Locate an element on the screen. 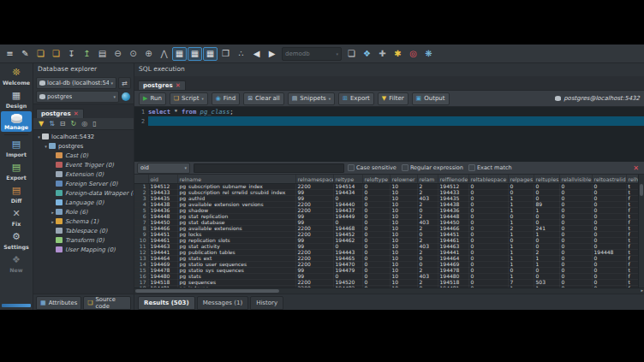  editor-line: 2 is located at coordinates (389, 122).